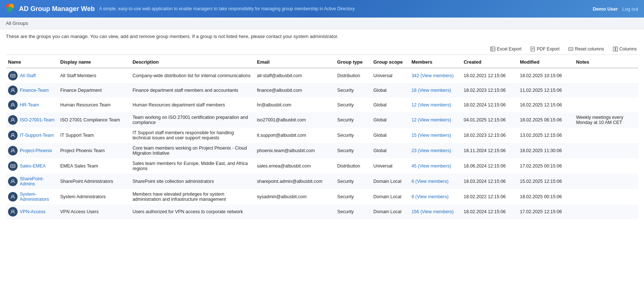 The height and width of the screenshot is (290, 644). I want to click on cell-display-name: IT Support Team, so click(94, 135).